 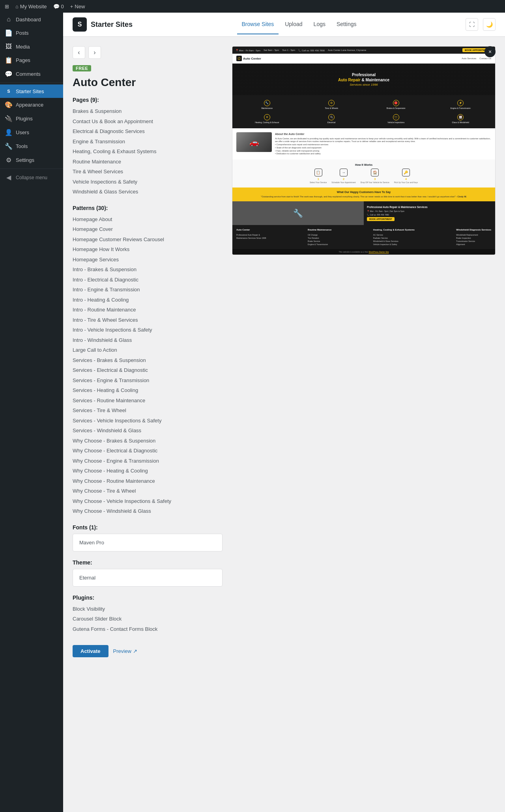 I want to click on engine-icon: ⚡, so click(x=460, y=103).